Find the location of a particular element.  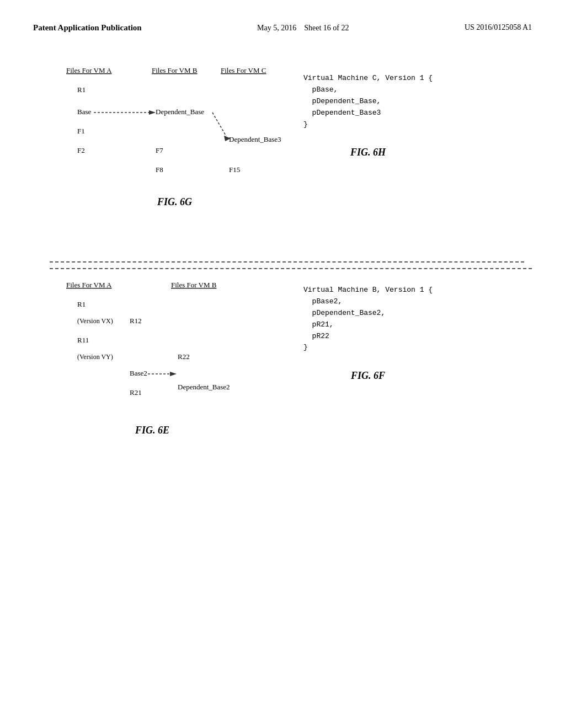

fig6g-diagram: Files For VM A Files For VM B Files For … is located at coordinates (160, 157).